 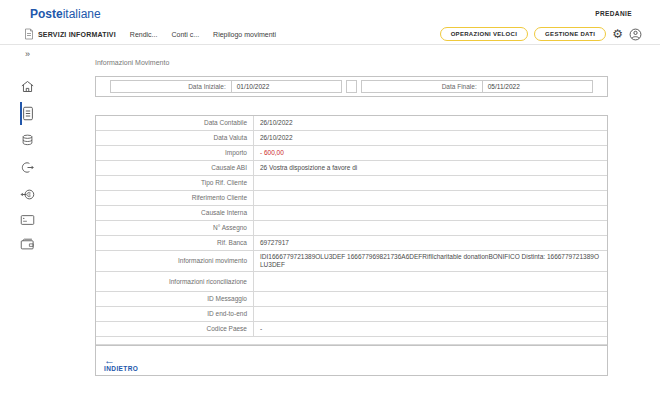 I want to click on gear-icon: ⚙, so click(x=618, y=34).